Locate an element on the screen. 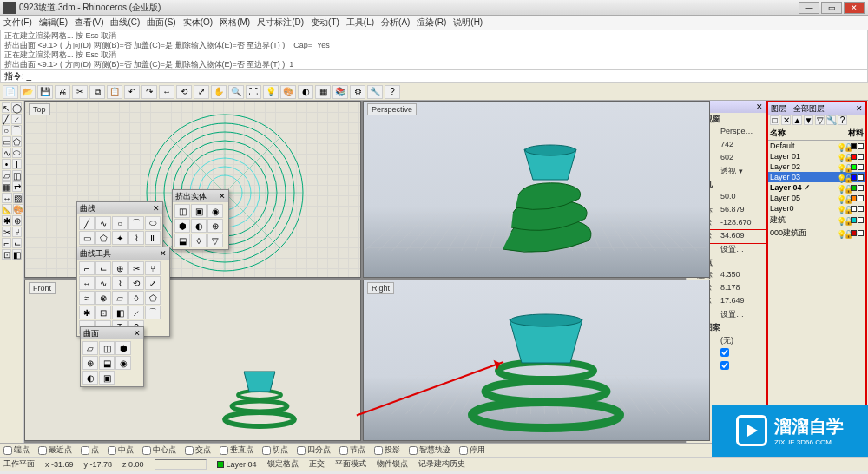 The width and height of the screenshot is (868, 474). light-icon: 💡 is located at coordinates (271, 92).